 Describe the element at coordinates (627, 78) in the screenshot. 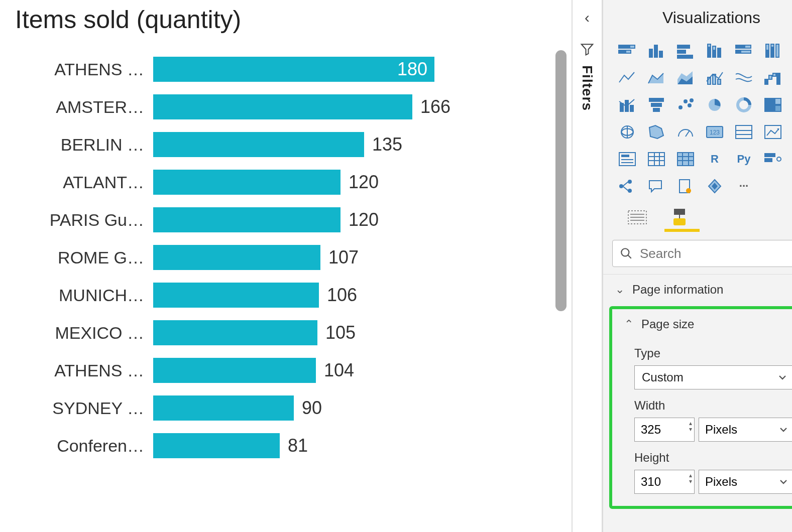

I see `visual-line-icon` at that location.